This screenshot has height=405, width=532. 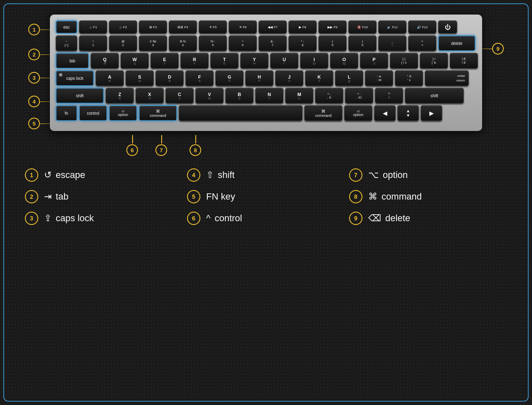 What do you see at coordinates (66, 27) in the screenshot?
I see `key-esc: esc` at bounding box center [66, 27].